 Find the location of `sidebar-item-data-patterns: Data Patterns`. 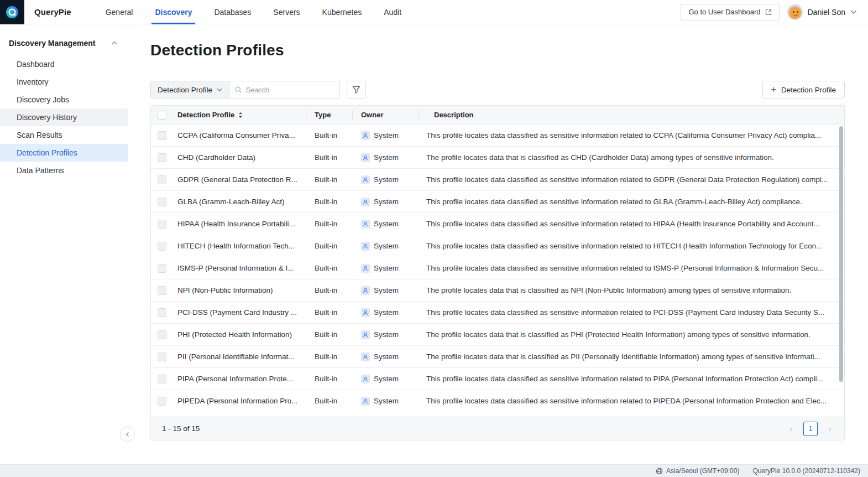

sidebar-item-data-patterns: Data Patterns is located at coordinates (64, 170).